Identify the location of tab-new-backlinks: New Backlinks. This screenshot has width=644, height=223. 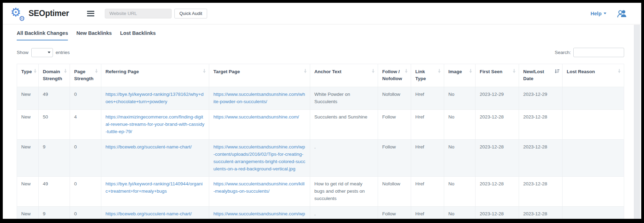
(94, 36).